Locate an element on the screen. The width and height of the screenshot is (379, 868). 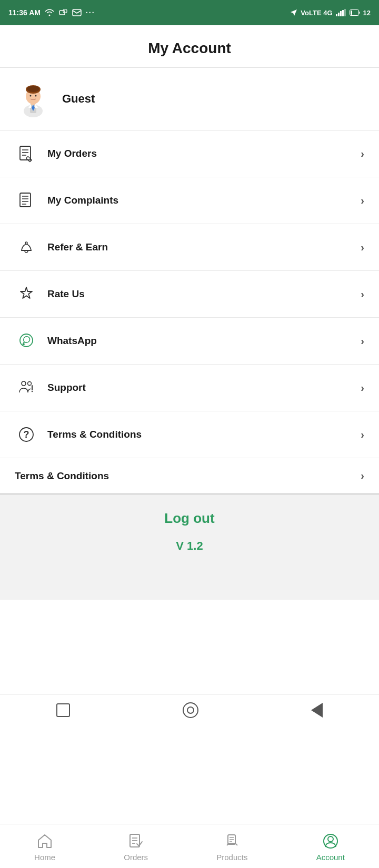
rate-label: Rate Us is located at coordinates (204, 294).